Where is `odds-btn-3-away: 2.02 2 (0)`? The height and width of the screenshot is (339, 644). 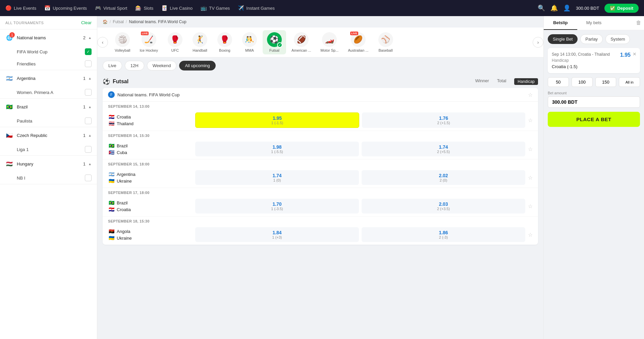 odds-btn-3-away: 2.02 2 (0) is located at coordinates (443, 178).